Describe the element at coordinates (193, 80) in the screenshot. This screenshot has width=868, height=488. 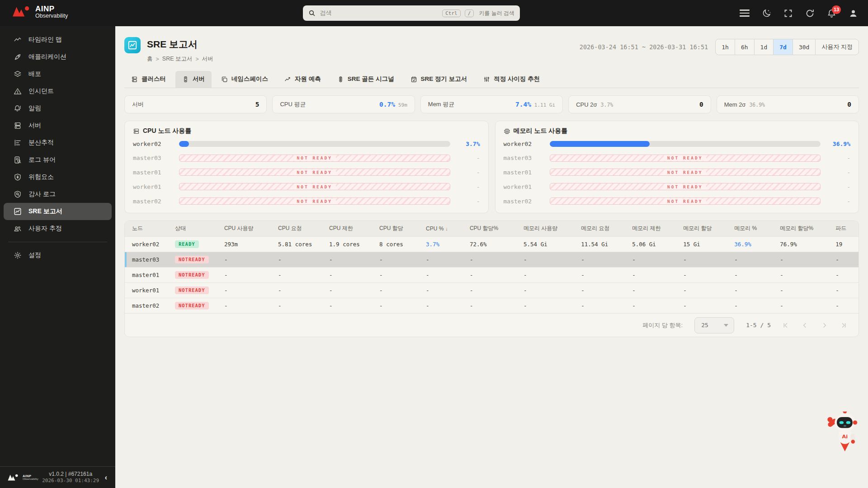
I see `tab-server: 서버` at that location.